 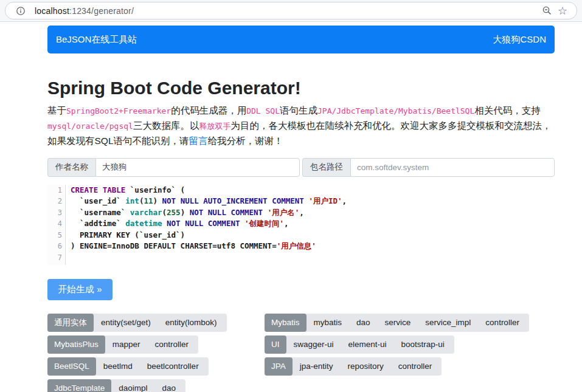 What do you see at coordinates (198, 141) in the screenshot?
I see `message-link: 留言` at bounding box center [198, 141].